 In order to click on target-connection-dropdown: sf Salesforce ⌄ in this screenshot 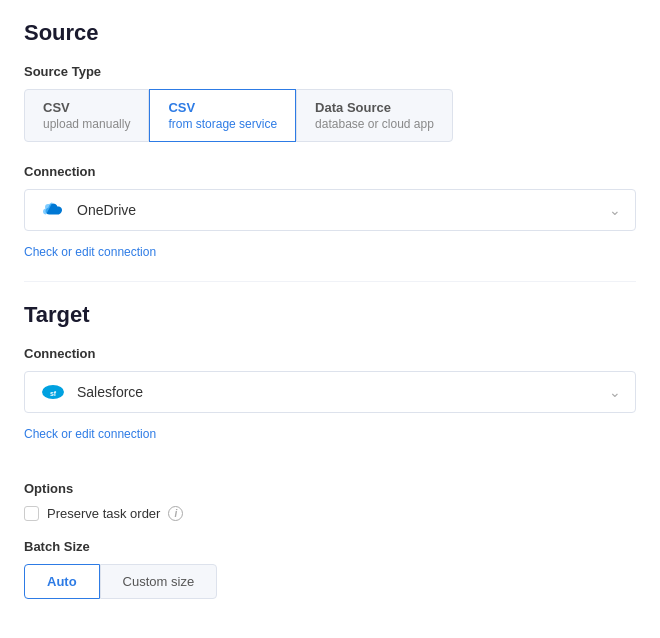, I will do `click(330, 392)`.